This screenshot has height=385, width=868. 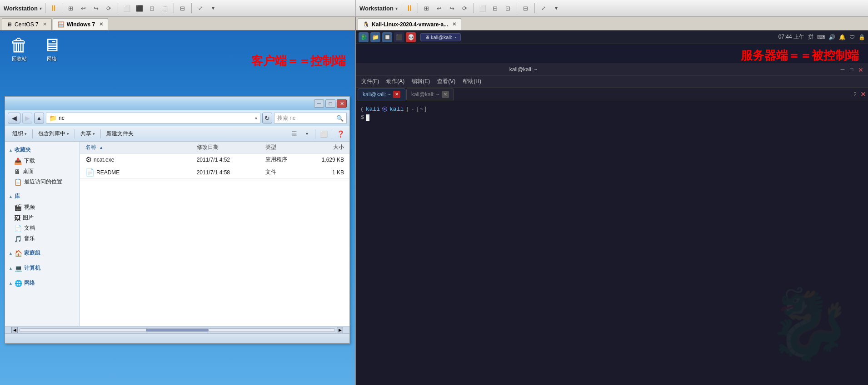 What do you see at coordinates (18, 133) in the screenshot?
I see `toolbar-organize-label: 组织` at bounding box center [18, 133].